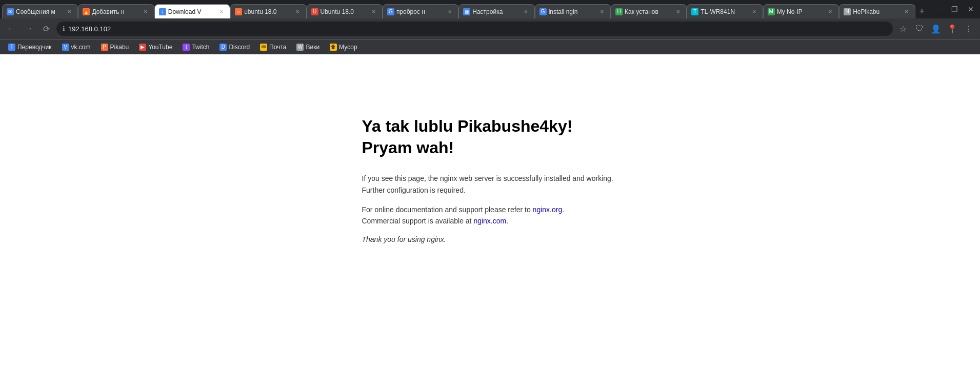 The image size is (980, 390). I want to click on tab-tab5: UUbuntu 18.0×, so click(345, 11).